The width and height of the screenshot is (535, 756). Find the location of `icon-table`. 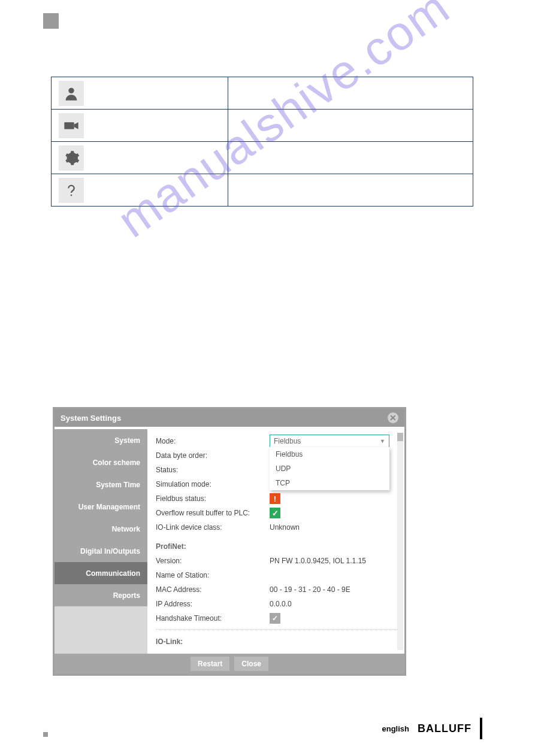

icon-table is located at coordinates (262, 141).